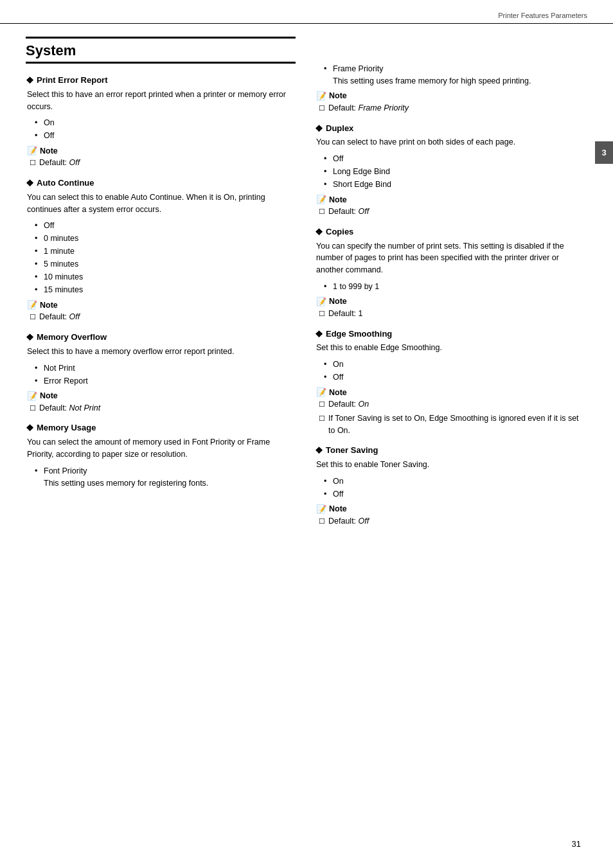  Describe the element at coordinates (576, 844) in the screenshot. I see `page-number: 31` at that location.